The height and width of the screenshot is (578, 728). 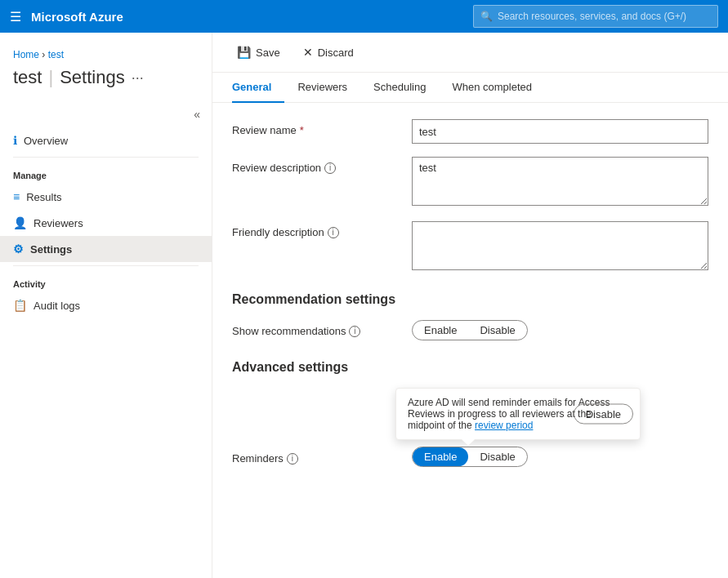 I want to click on show-recommendations-info-icon: i, so click(x=355, y=331).